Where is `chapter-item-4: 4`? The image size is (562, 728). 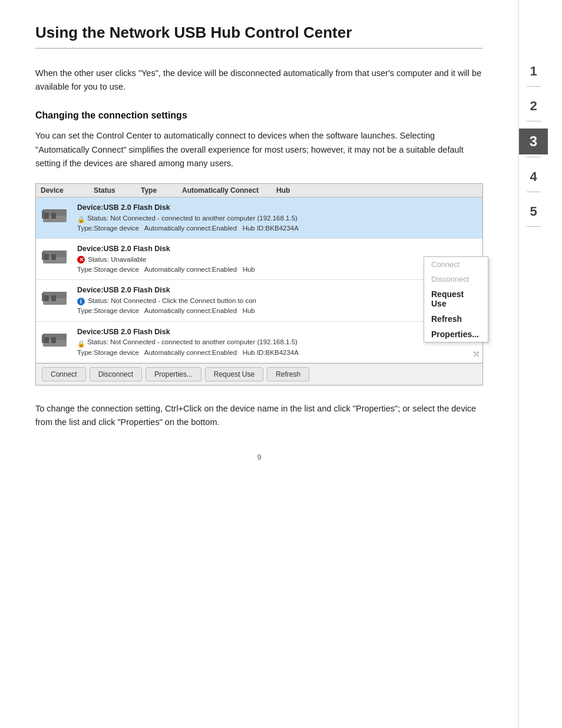
chapter-item-4: 4 is located at coordinates (534, 179).